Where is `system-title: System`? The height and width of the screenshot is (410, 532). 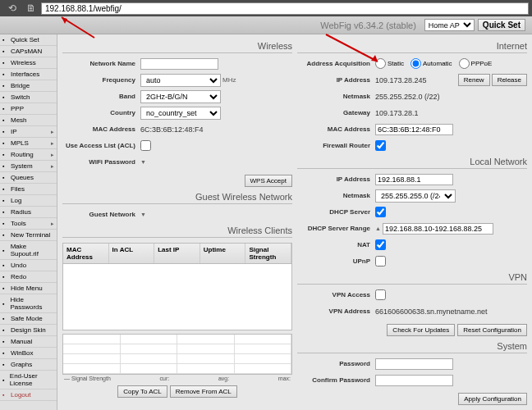 system-title: System is located at coordinates (412, 346).